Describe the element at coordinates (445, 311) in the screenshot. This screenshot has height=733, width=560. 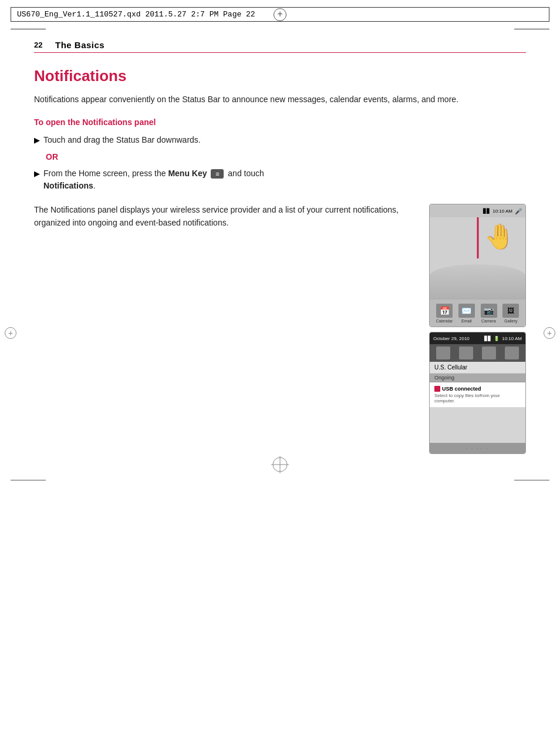
I see `calendar-emoji: 📅` at that location.